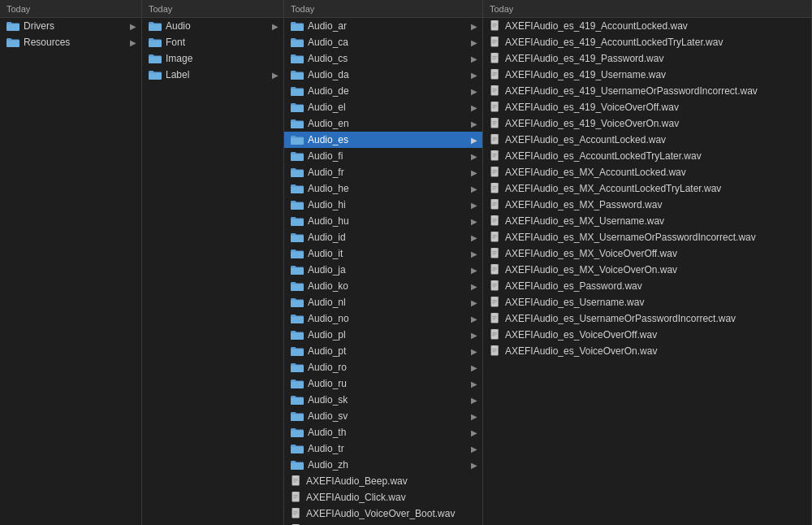 The image size is (812, 525). I want to click on list-item: Audio_de▶, so click(383, 91).